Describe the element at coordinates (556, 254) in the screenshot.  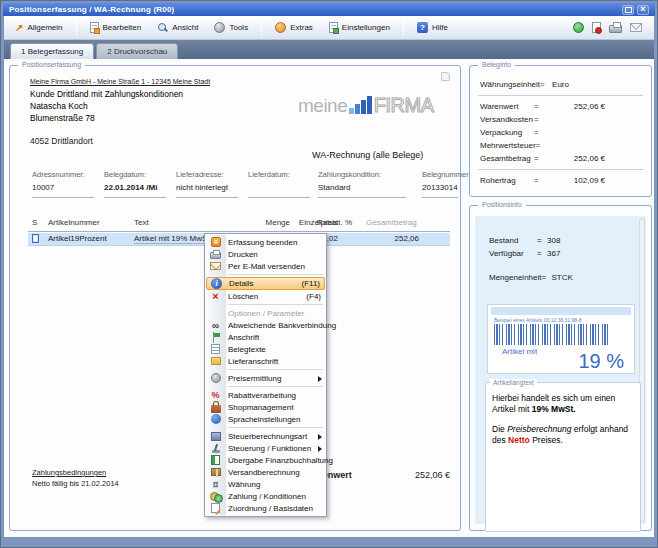
I see `positionsinfo-row: Verfügbar = 367` at that location.